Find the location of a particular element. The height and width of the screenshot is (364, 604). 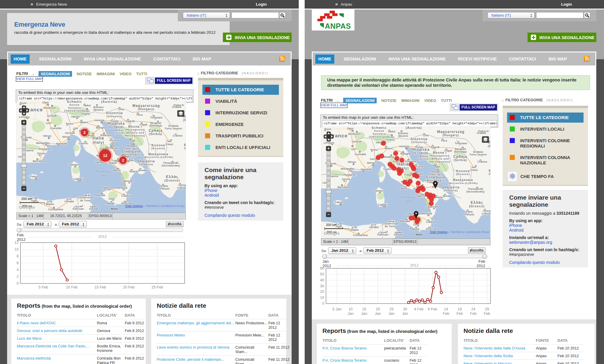

category-item-che-tempo-fa: ❅CHE TEMPO FA is located at coordinates (545, 177).